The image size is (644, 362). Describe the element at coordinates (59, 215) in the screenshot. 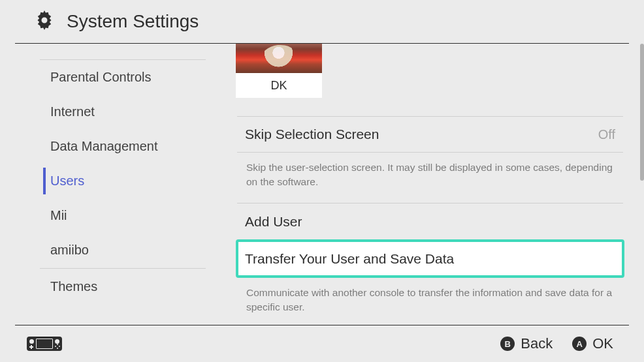

I see `sidebar-item-label: Mii` at that location.